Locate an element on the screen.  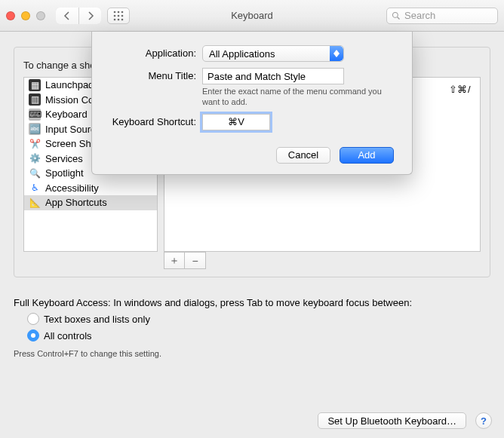
spotlight-icon: 🔍 is located at coordinates (35, 173).